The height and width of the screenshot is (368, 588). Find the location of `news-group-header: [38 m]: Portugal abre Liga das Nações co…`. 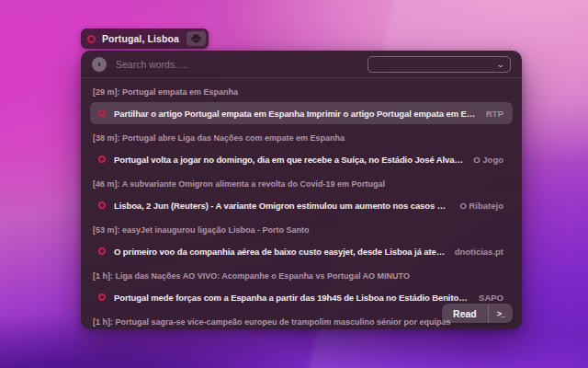

news-group-header: [38 m]: Portugal abre Liga das Nações co… is located at coordinates (301, 138).